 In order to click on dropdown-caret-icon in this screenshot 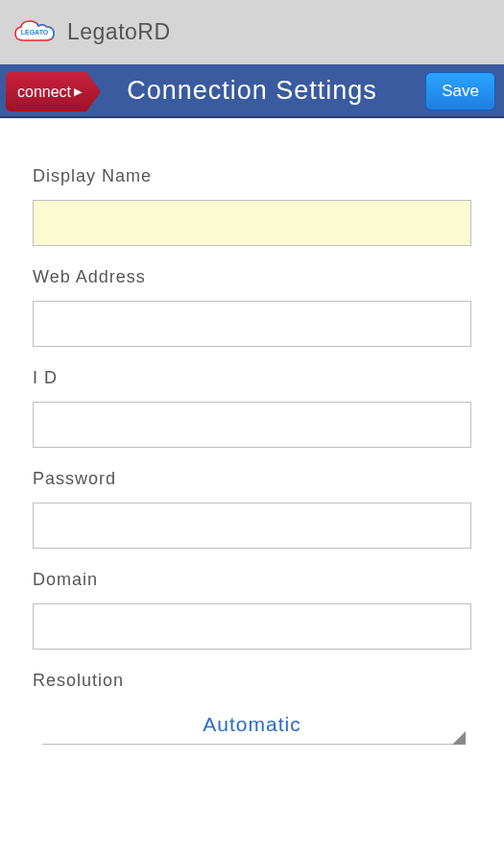, I will do `click(459, 738)`.